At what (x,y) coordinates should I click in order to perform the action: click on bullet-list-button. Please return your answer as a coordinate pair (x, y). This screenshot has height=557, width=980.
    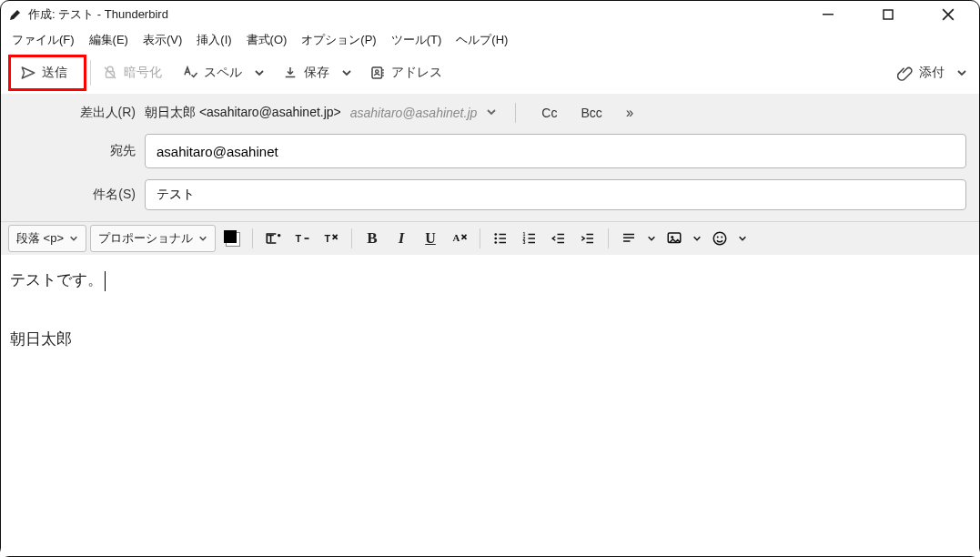
    Looking at the image, I should click on (500, 238).